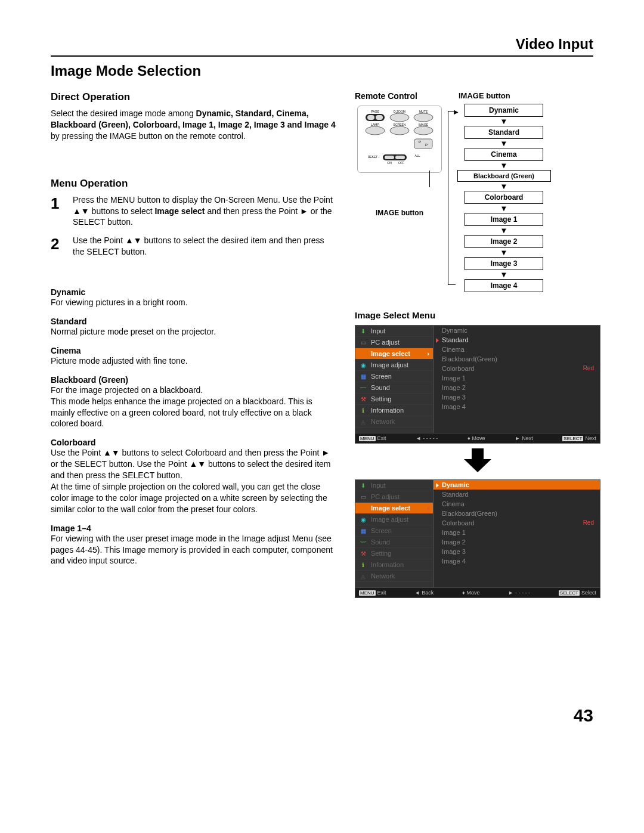 This screenshot has height=833, width=644. I want to click on step-text: Use the Point ▲▼ buttons to select the d…, so click(205, 246).